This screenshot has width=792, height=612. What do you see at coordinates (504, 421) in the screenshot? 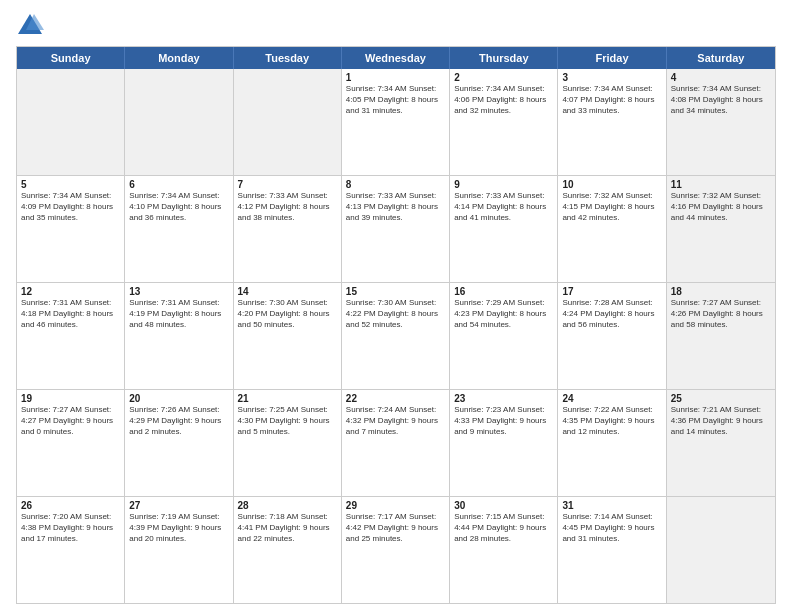
I see `cell-info: Sunrise: 7:23 AM Sunset: 4:33 PM Dayligh…` at bounding box center [504, 421].